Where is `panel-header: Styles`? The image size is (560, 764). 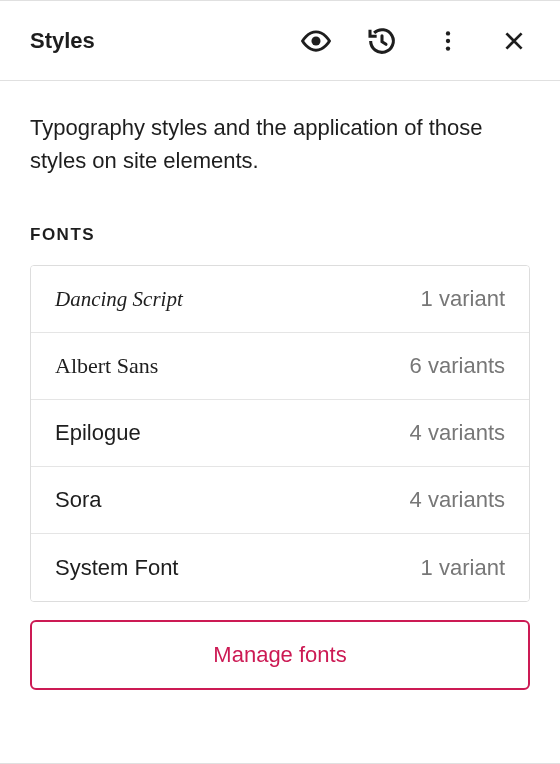
panel-header: Styles is located at coordinates (280, 41).